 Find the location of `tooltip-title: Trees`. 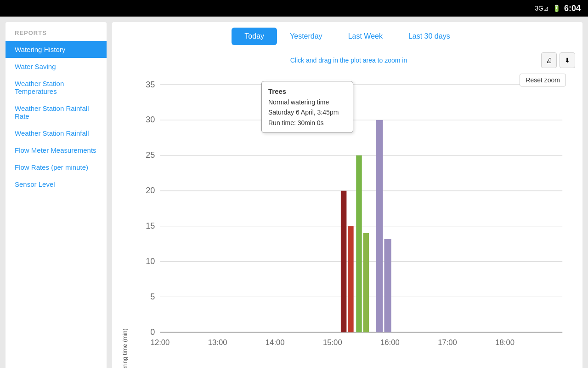

tooltip-title: Trees is located at coordinates (307, 92).